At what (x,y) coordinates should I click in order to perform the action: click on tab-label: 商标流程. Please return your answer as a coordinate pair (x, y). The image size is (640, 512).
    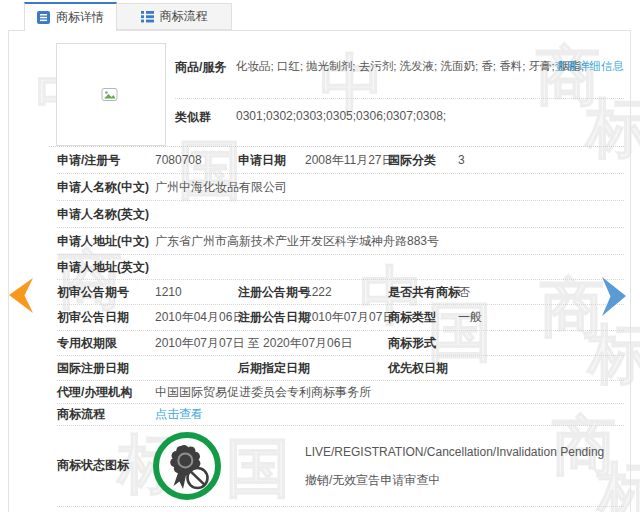
    Looking at the image, I should click on (184, 16).